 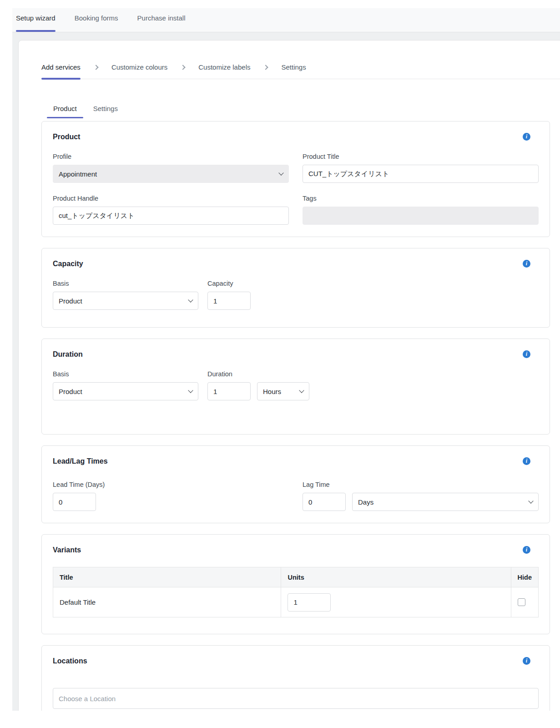 I want to click on duration-card: Duration Basis Product Duration Hours, so click(x=296, y=387).